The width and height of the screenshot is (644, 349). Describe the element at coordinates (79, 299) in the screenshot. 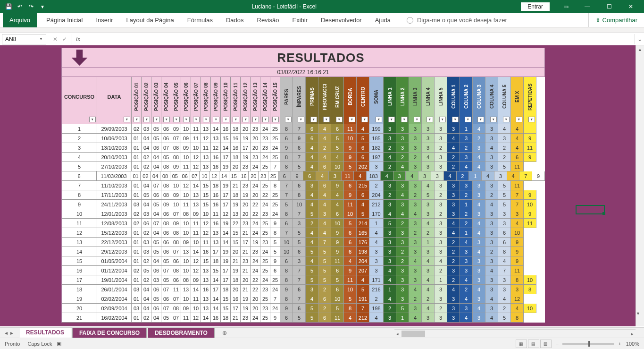

I see `cell: 19` at that location.